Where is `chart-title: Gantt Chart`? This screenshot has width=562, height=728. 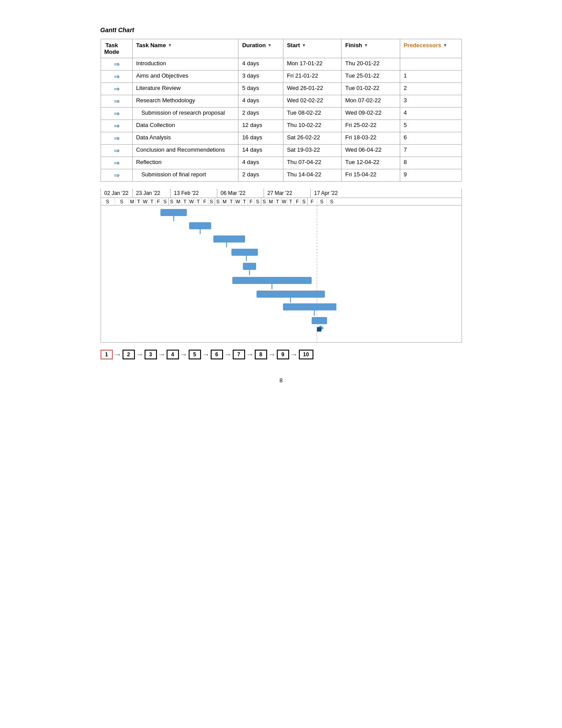
chart-title: Gantt Chart is located at coordinates (281, 30).